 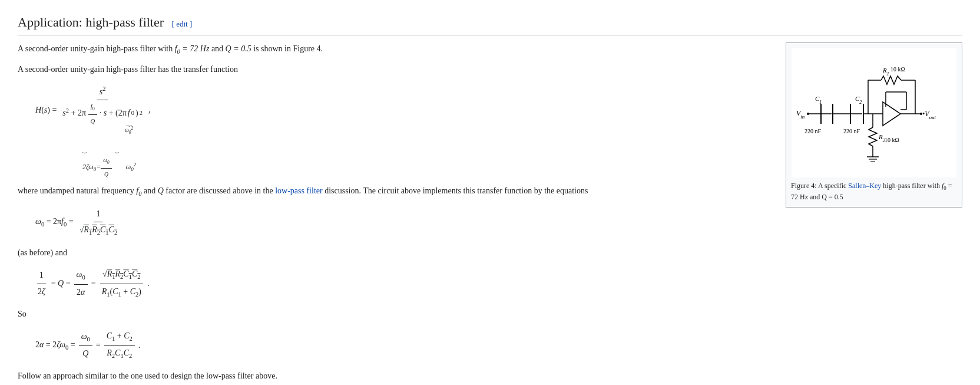 I want to click on figure-box: Vin C1 C2 •Vout, so click(x=874, y=125).